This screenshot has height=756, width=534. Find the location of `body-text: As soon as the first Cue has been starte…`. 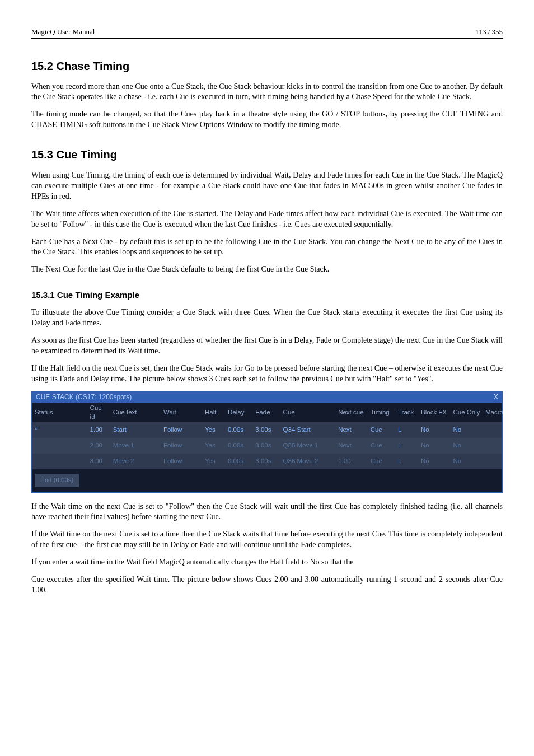

body-text: As soon as the first Cue has been starte… is located at coordinates (267, 346).